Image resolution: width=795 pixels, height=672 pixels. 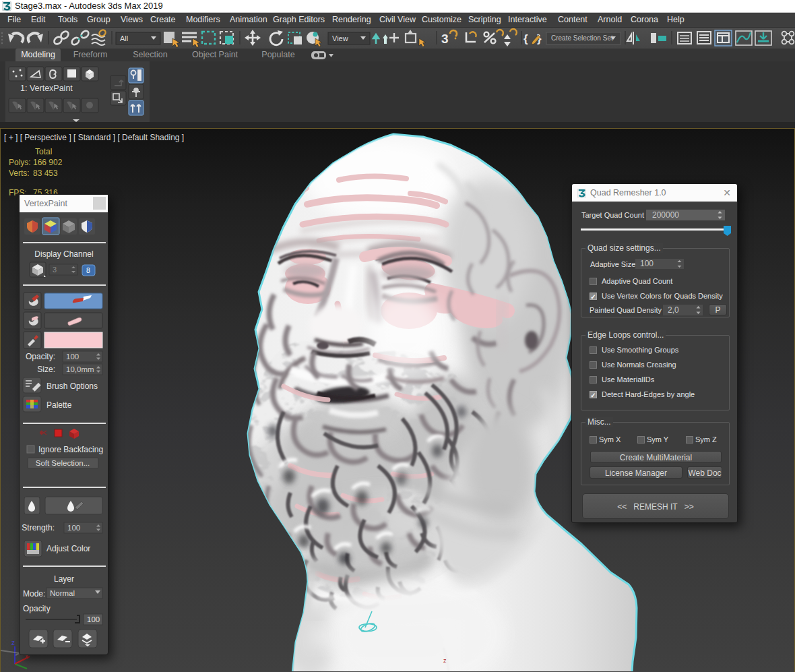 I want to click on svg-text: Mode:, so click(x=34, y=594).